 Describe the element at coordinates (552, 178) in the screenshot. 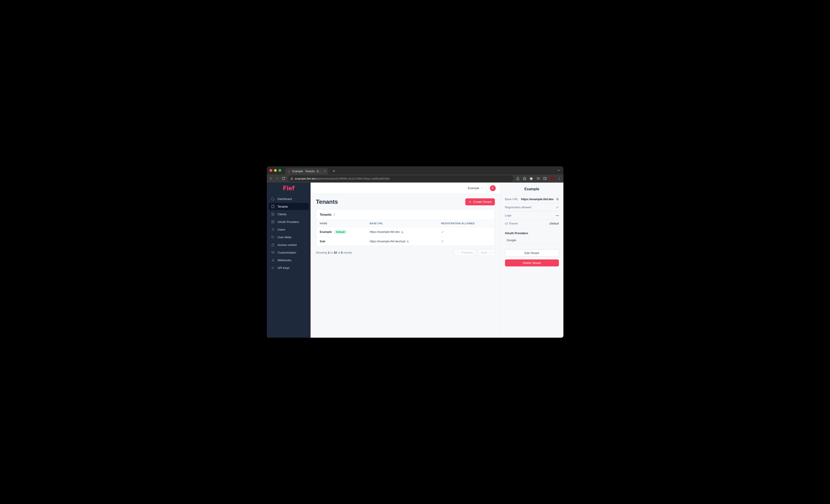

I see `browser-profile-icon` at that location.